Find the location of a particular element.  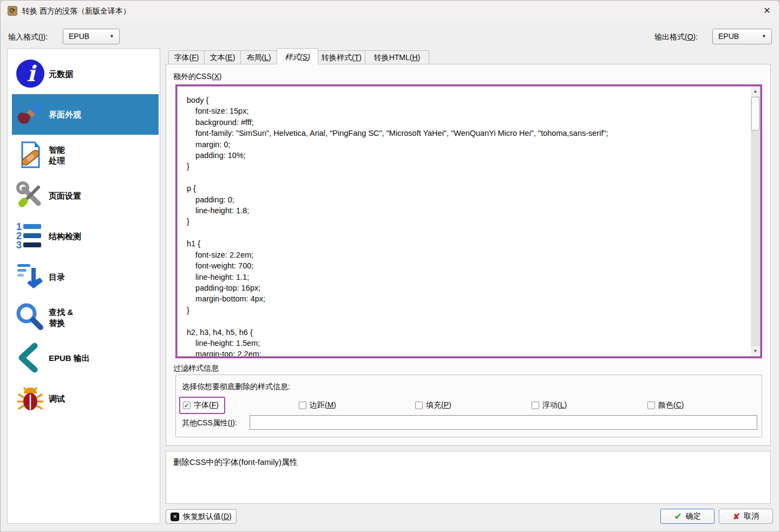

tab-fonts: 字体(F) is located at coordinates (186, 57).